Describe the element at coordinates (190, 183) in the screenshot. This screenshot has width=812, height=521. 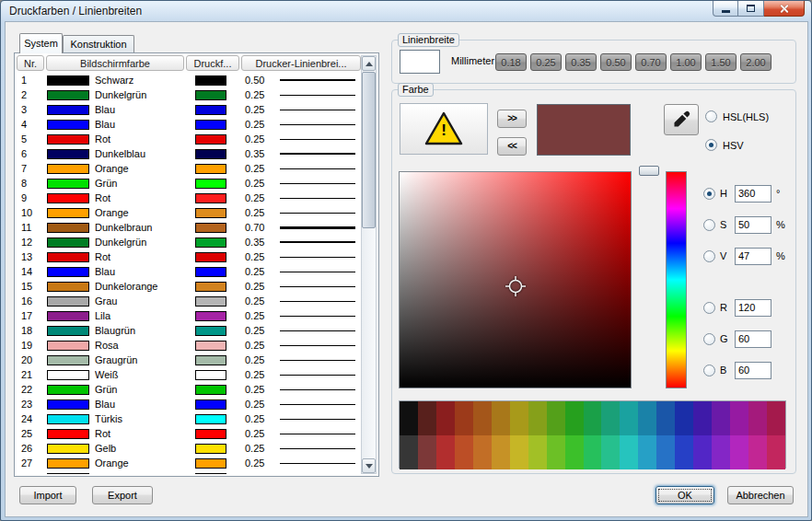
I see `table-row: 8Grün0.25` at that location.